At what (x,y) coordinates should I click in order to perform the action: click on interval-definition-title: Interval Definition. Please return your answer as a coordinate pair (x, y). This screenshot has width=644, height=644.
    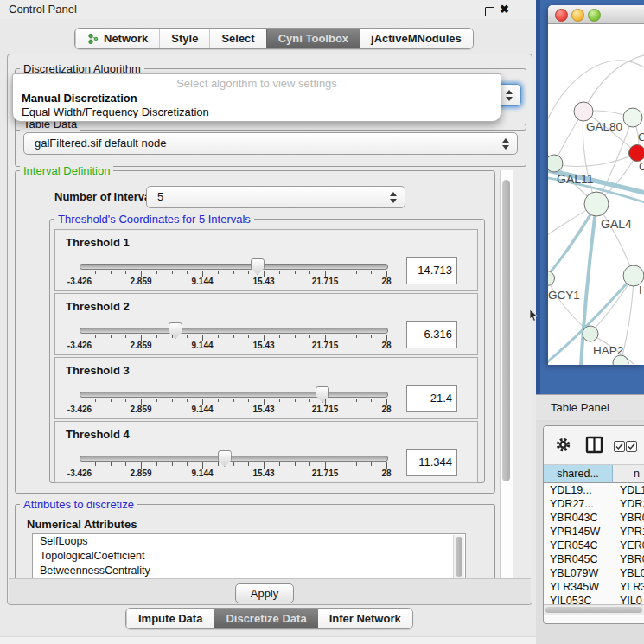
    Looking at the image, I should click on (67, 171).